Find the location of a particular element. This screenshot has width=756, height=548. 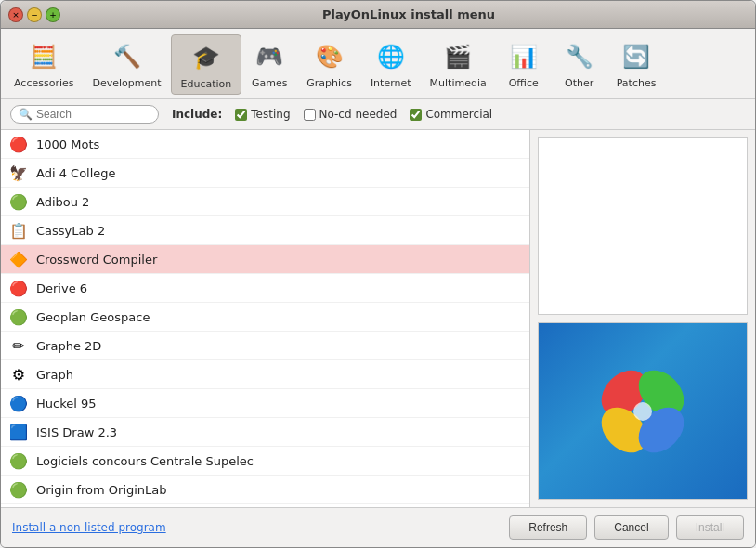

accessories-icon: 🧮 is located at coordinates (44, 57).